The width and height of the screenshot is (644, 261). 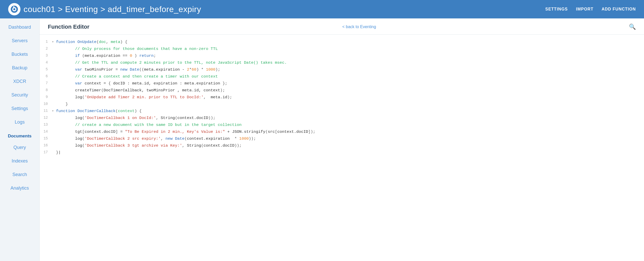 I want to click on sidebar-item-dashboard: Dashboard, so click(x=20, y=27).